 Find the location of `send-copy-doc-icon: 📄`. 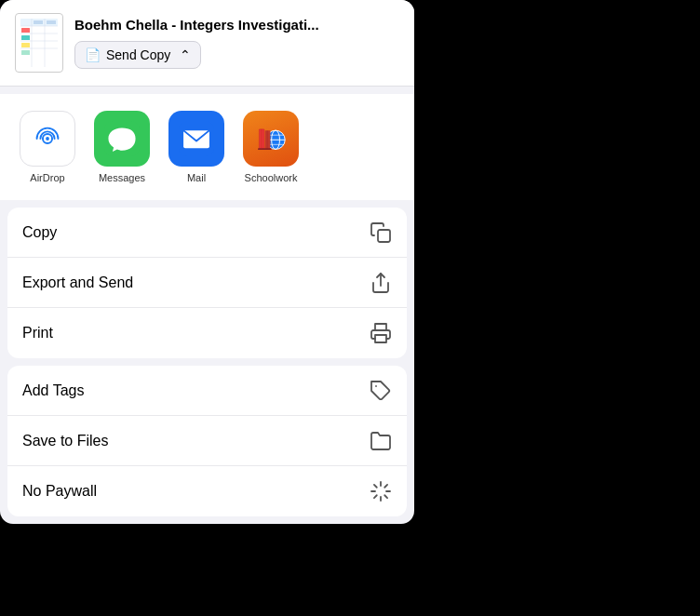

send-copy-doc-icon: 📄 is located at coordinates (93, 55).